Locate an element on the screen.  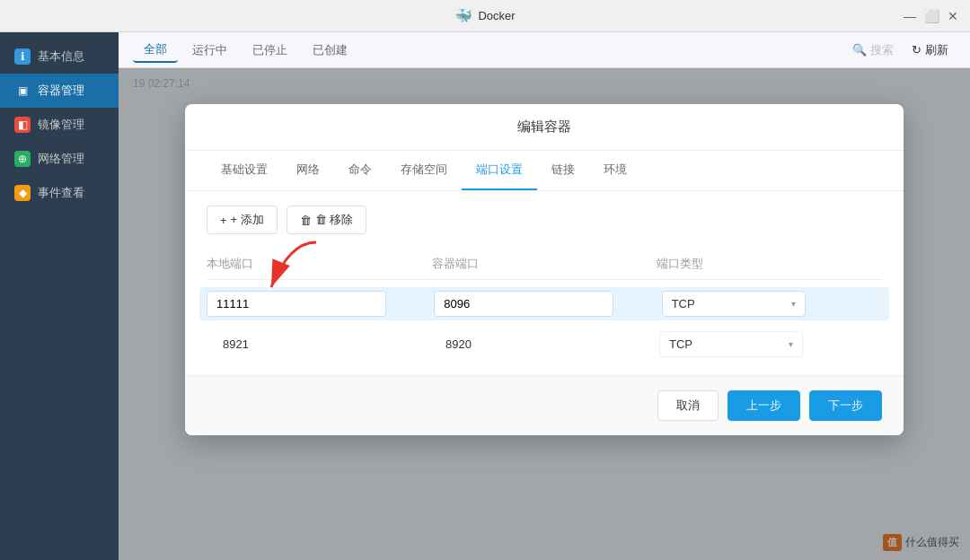
port-type-select-1: TCP ▾ is located at coordinates (734, 303).